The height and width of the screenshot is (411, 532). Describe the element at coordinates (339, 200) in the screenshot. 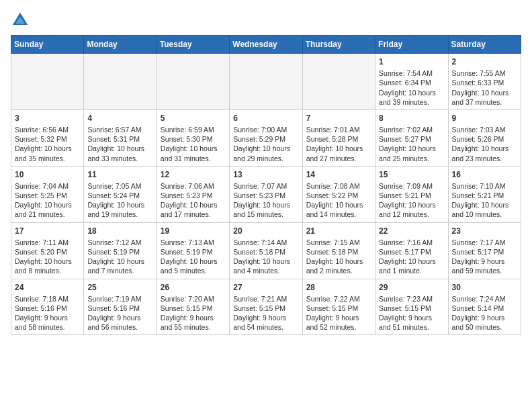

I see `day-info: Sunrise: 7:08 AM Sunset: 5:22 PM Dayligh…` at that location.